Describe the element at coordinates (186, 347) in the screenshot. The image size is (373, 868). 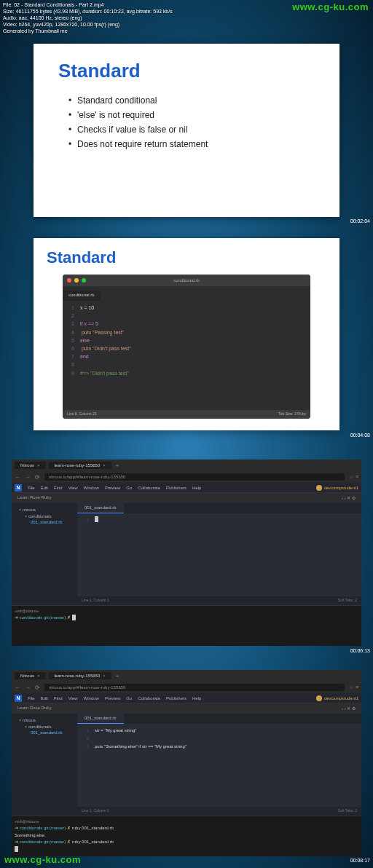
I see `editor-window: conditional.rb conditional.rb 1x = 10 2 …` at that location.